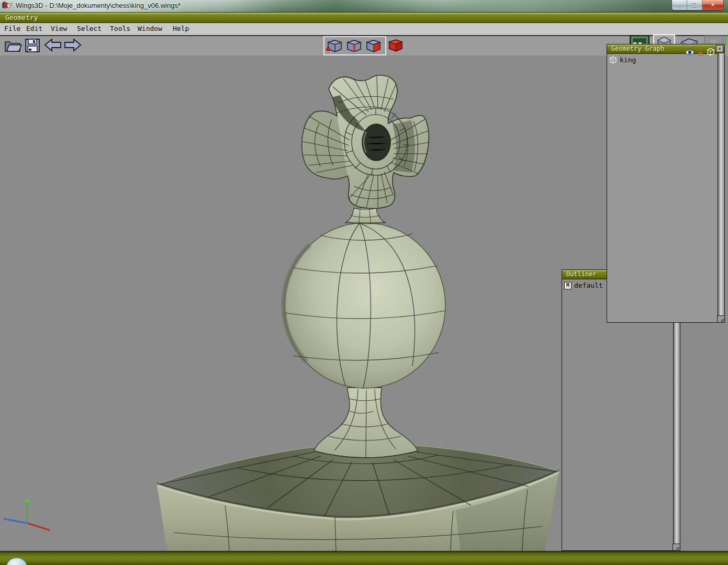 This screenshot has width=728, height=565. I want to click on object-name-label: king, so click(628, 60).